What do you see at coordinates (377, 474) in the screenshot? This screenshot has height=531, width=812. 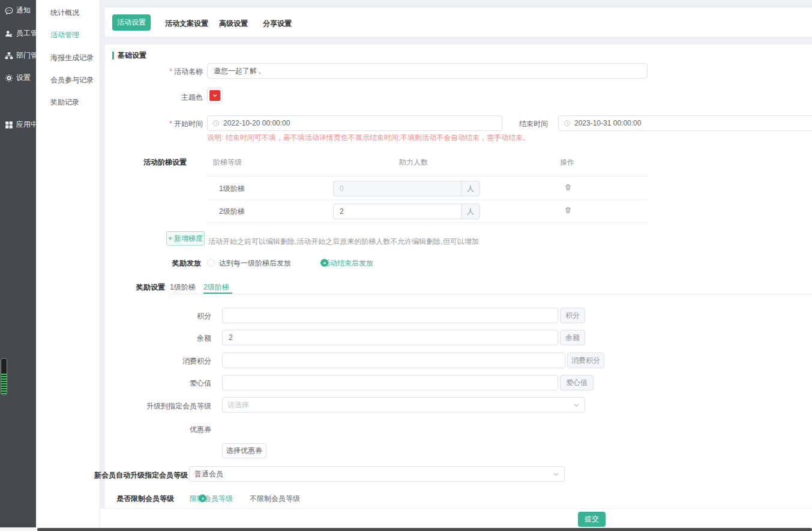 I see `new-member-level-select: 普通会员` at bounding box center [377, 474].